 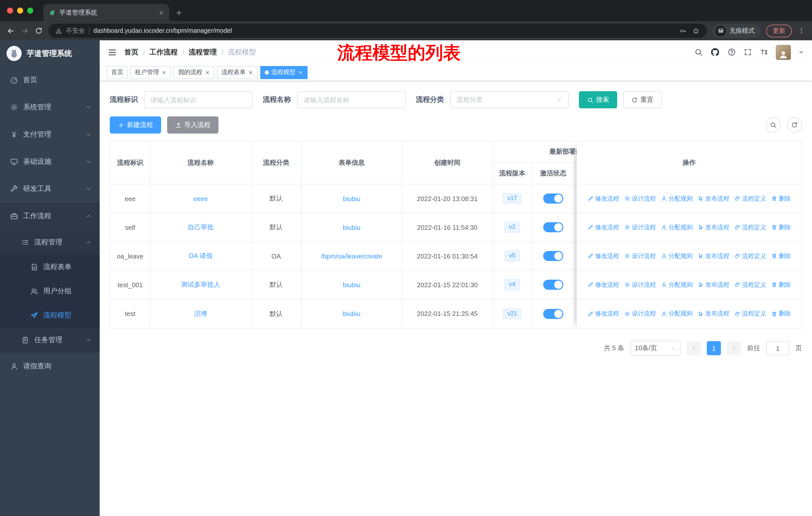 What do you see at coordinates (117, 72) in the screenshot?
I see `tag-item: 首页` at bounding box center [117, 72].